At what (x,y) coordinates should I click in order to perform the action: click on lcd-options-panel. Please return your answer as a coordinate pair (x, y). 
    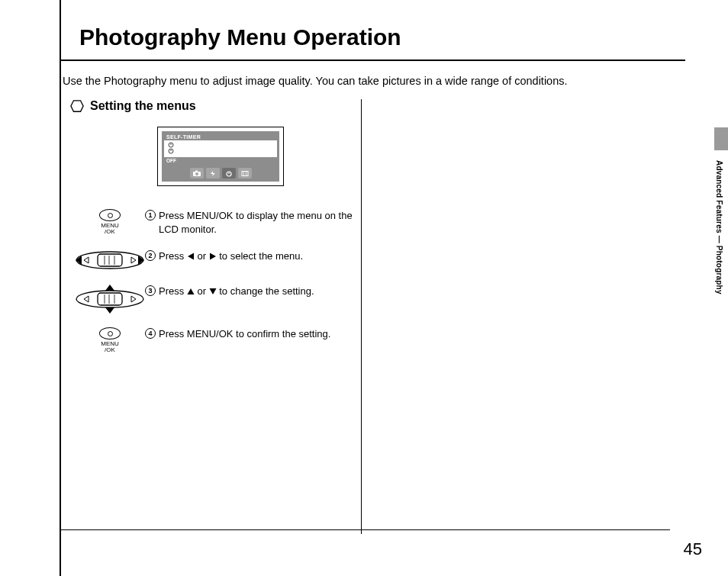
    Looking at the image, I should click on (221, 149).